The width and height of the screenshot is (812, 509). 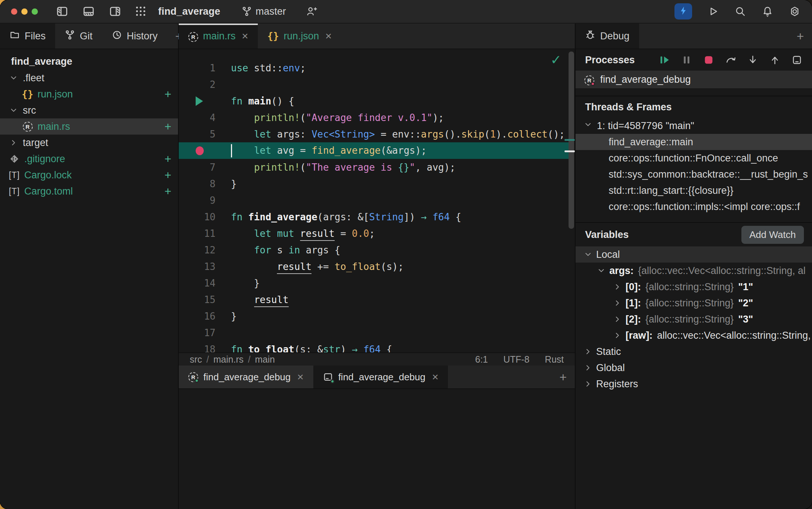 I want to click on gutter-line-13: 13, so click(x=200, y=267).